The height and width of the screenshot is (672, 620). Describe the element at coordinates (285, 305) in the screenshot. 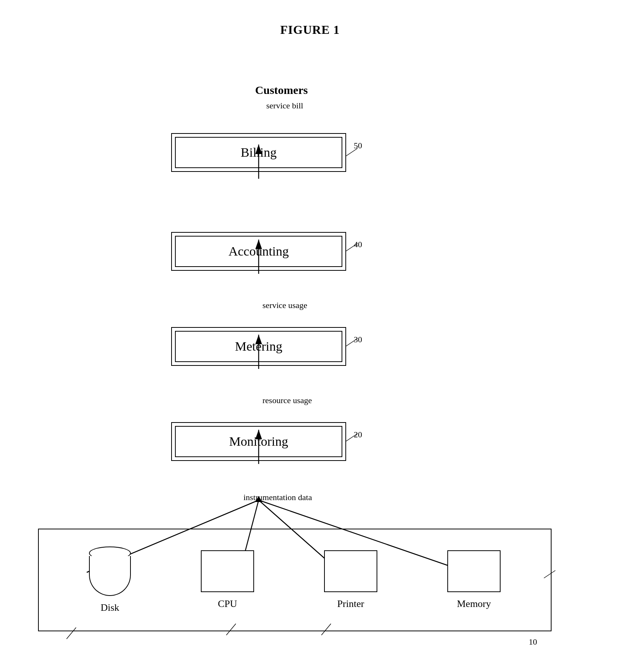

I see `service-usage-label: service usage` at that location.